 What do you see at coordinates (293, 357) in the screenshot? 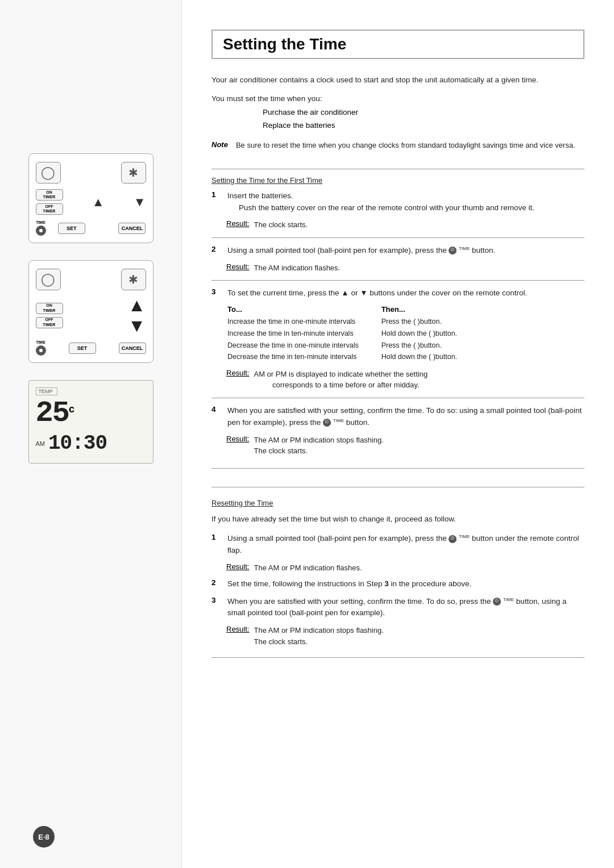
I see `to-row-4: Decrease the time in ten-minute interval…` at bounding box center [293, 357].